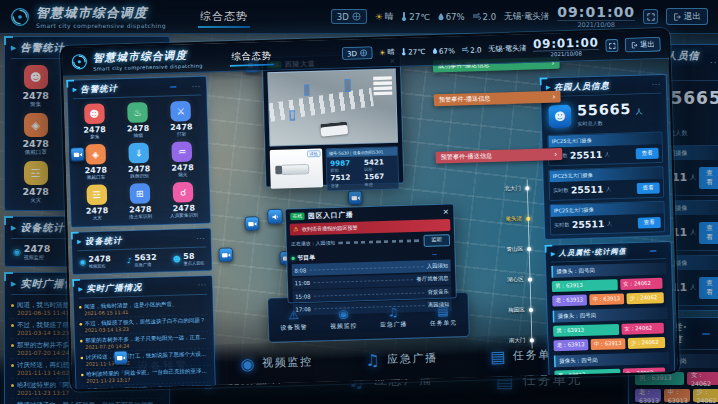  Describe the element at coordinates (438, 240) in the screenshot. I see `listen-button: 监听` at that location.